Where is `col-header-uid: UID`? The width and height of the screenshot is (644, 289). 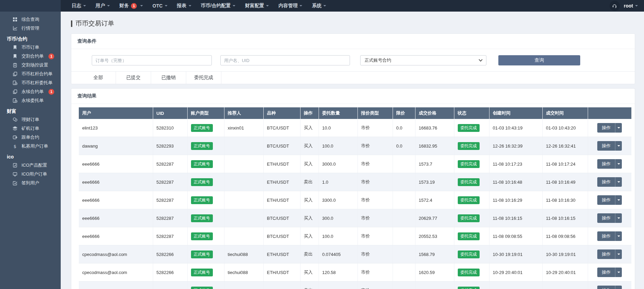
col-header-uid: UID is located at coordinates (170, 113).